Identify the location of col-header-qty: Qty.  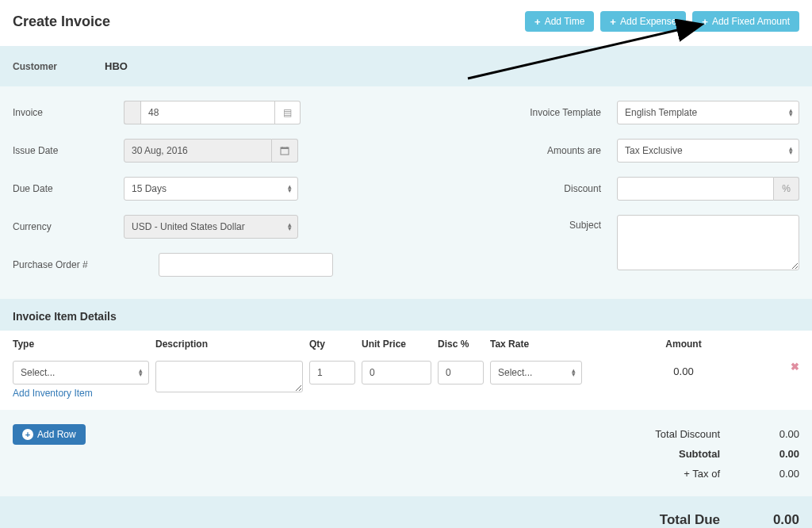
(332, 344).